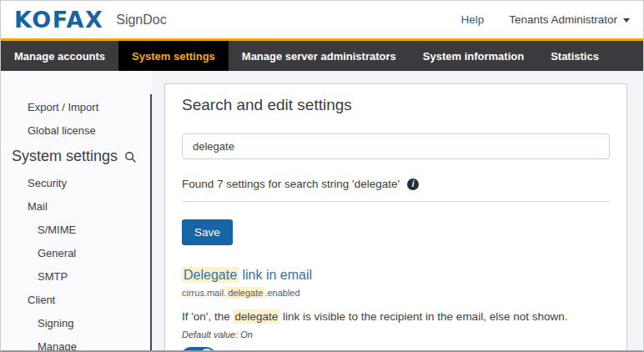  I want to click on sidebar-item-client: Client, so click(77, 300).